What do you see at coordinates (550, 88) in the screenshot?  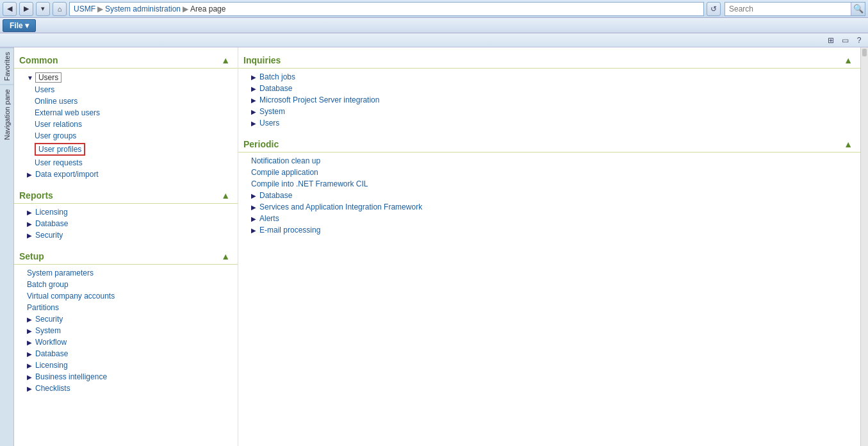 I see `inquiries-database: ▶ Database` at bounding box center [550, 88].